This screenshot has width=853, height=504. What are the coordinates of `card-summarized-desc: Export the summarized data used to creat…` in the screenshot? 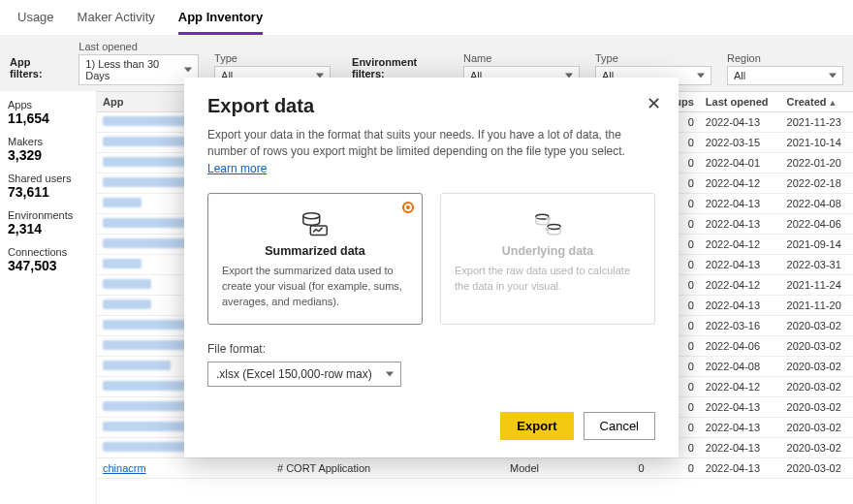 It's located at (315, 287).